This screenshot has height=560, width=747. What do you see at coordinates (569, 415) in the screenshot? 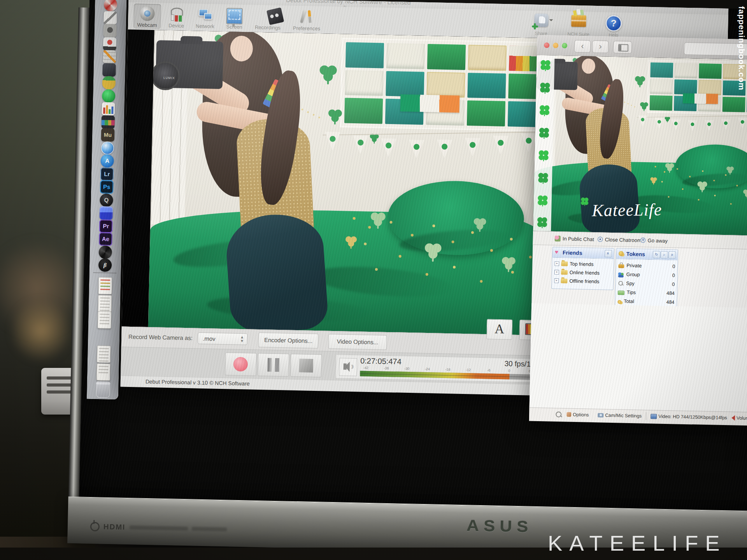
I see `wrench-icon` at bounding box center [569, 415].